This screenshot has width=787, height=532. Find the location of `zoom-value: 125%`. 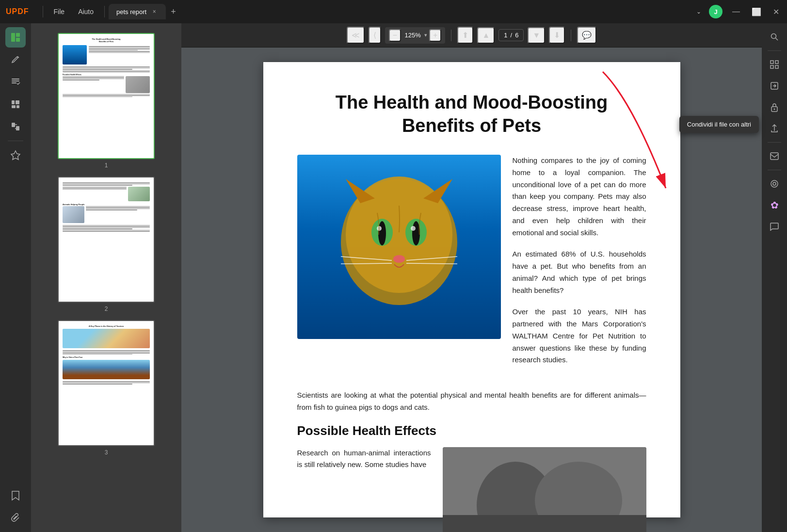

zoom-value: 125% is located at coordinates (413, 35).